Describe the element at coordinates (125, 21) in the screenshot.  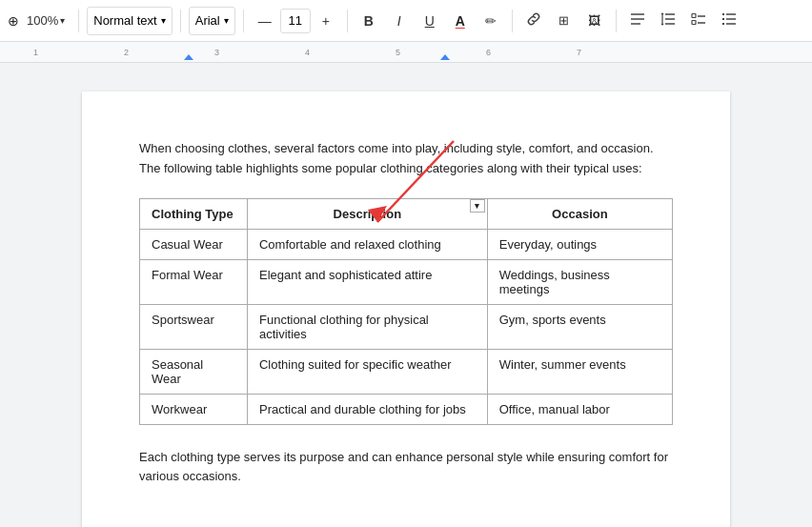
I see `style-label: Normal text` at that location.